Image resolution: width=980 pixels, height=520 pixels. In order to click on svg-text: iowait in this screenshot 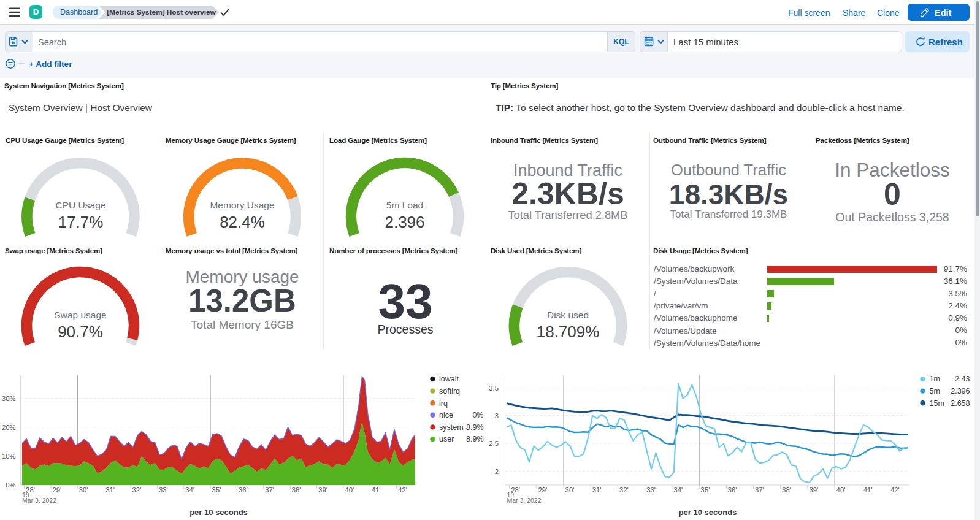, I will do `click(449, 379)`.